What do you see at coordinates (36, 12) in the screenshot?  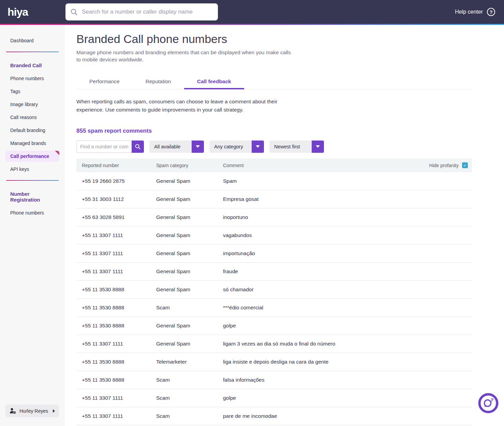 I see `hiya-logo: hiya` at bounding box center [36, 12].